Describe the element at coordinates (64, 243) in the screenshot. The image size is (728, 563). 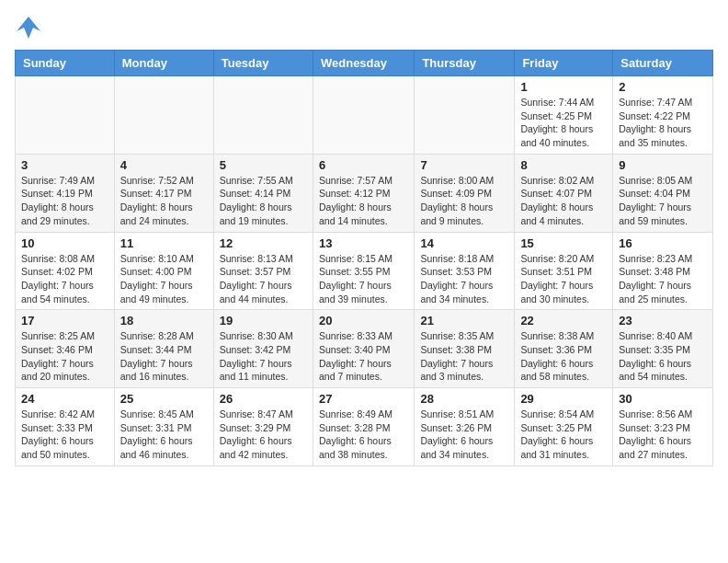
I see `day-number: 10` at that location.